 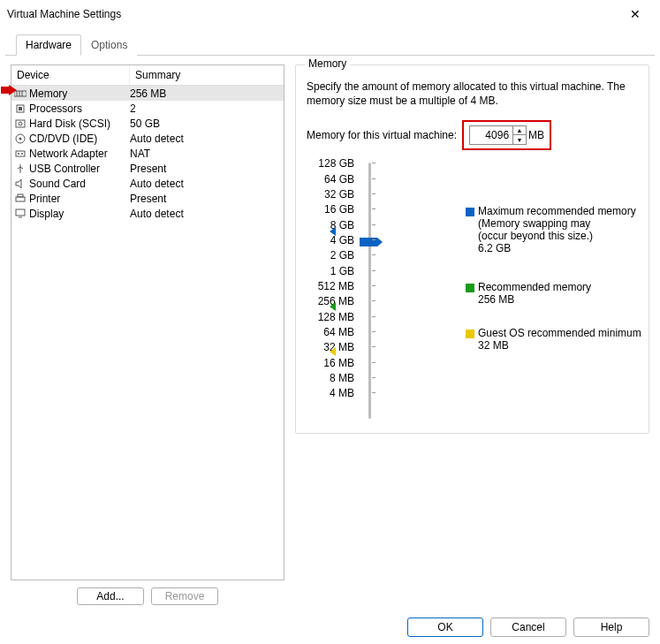 I want to click on close-icon: ✕, so click(x=635, y=14).